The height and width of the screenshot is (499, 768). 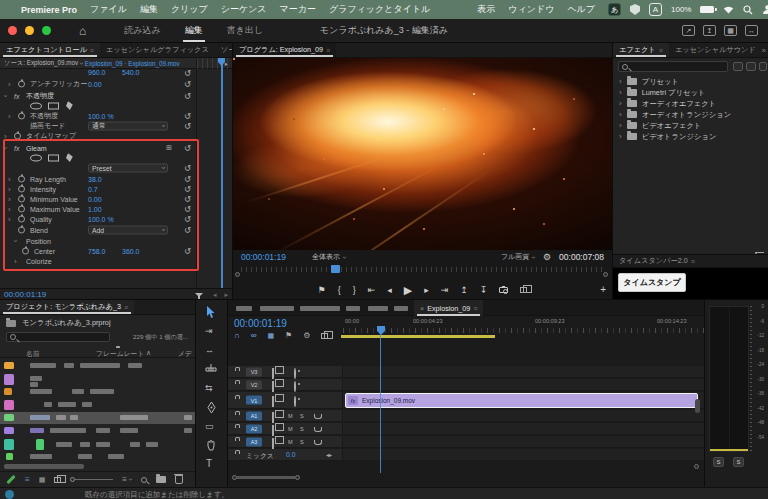 What do you see at coordinates (340, 290) in the screenshot?
I see `mark-in-icon: {` at bounding box center [340, 290].